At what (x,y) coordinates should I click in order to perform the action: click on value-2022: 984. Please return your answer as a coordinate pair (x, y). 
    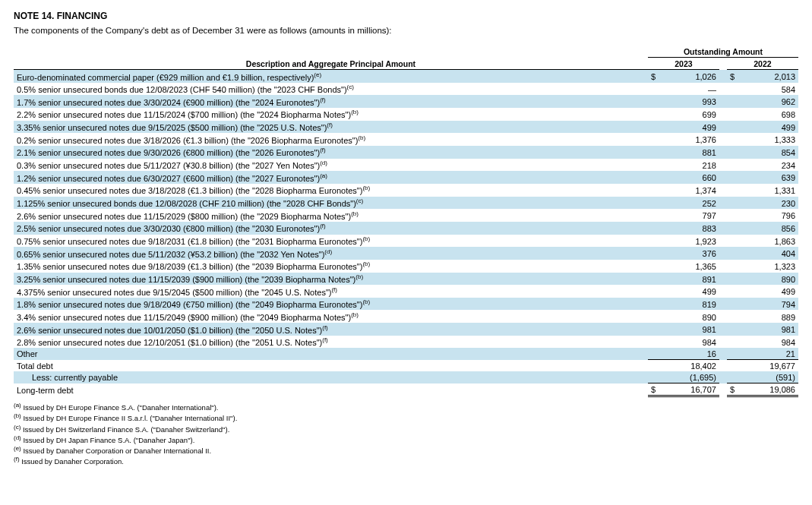
    Looking at the image, I should click on (768, 342).